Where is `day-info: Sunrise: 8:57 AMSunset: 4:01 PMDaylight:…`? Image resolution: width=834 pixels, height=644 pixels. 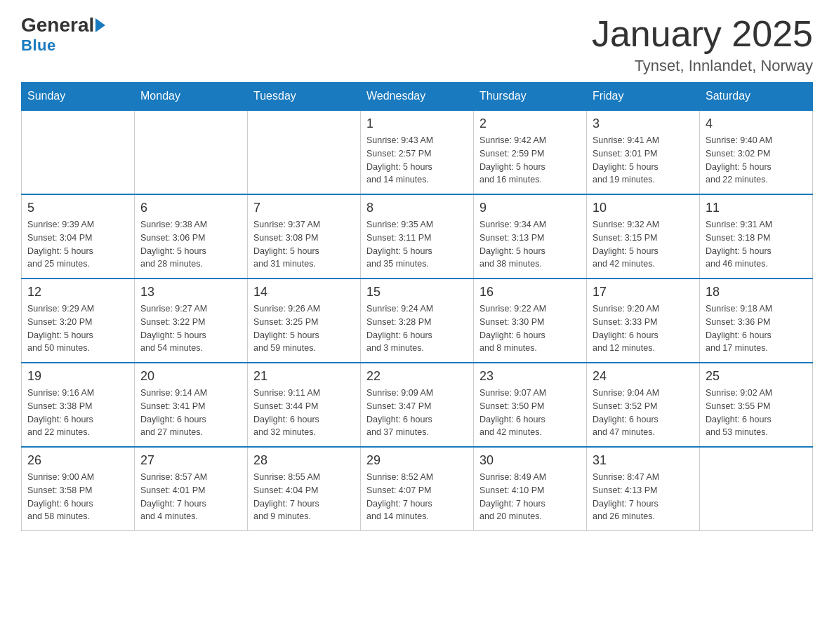 day-info: Sunrise: 8:57 AMSunset: 4:01 PMDaylight:… is located at coordinates (191, 497).